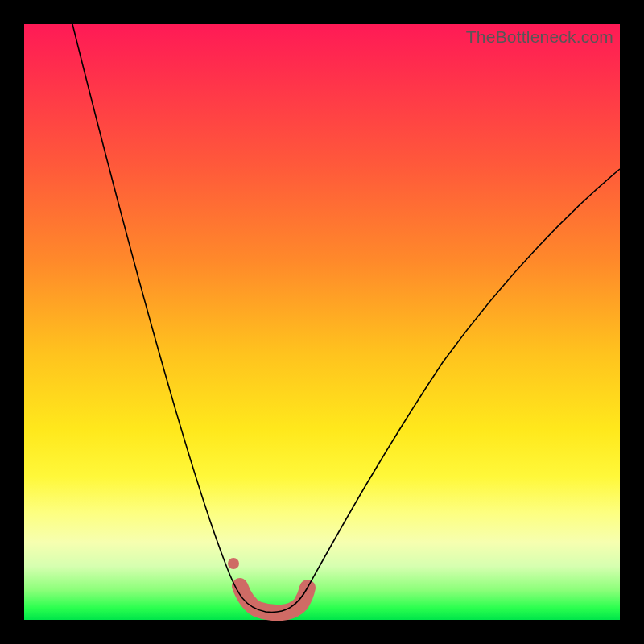 The width and height of the screenshot is (644, 644). Describe the element at coordinates (233, 564) in the screenshot. I see `highlight-dot` at that location.